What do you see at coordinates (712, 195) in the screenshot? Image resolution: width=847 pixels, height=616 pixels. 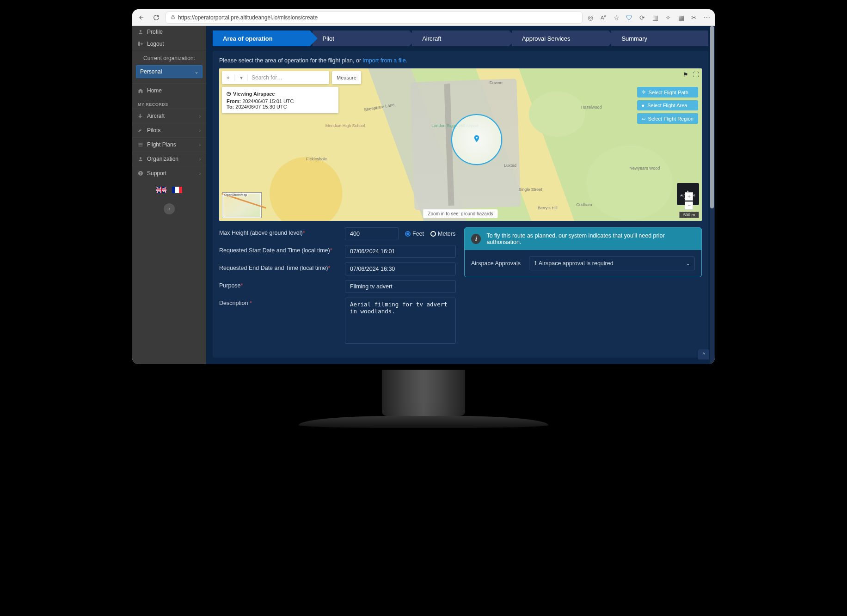 I see `content-scrollbar` at bounding box center [712, 195].